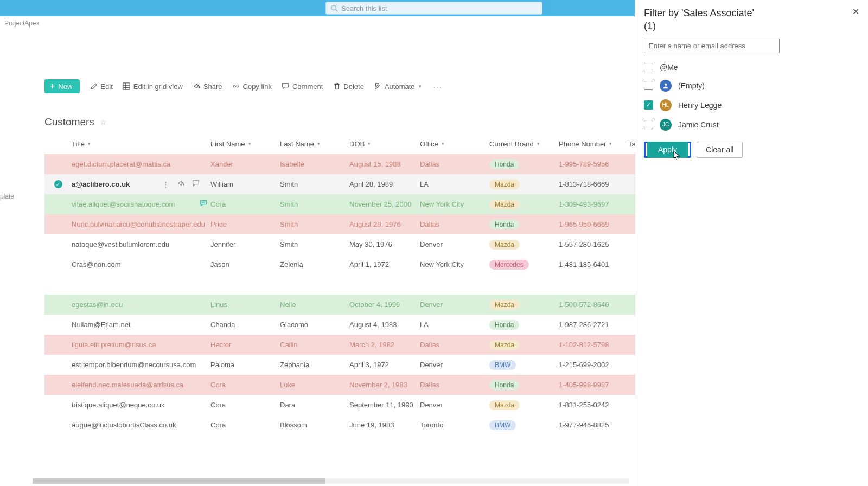  Describe the element at coordinates (340, 364) in the screenshot. I see `table-row: est.tempor.bibendum@neccursusa.comPaloma…` at that location.